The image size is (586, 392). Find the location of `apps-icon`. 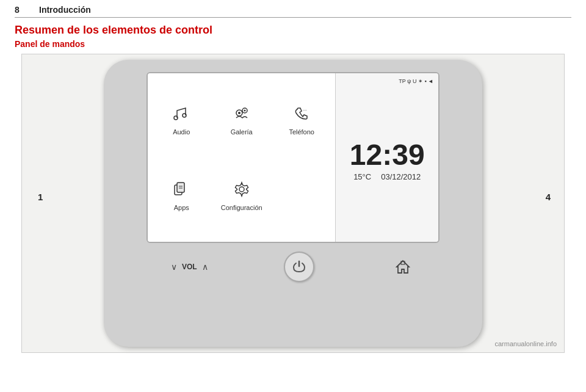

apps-icon is located at coordinates (181, 191).